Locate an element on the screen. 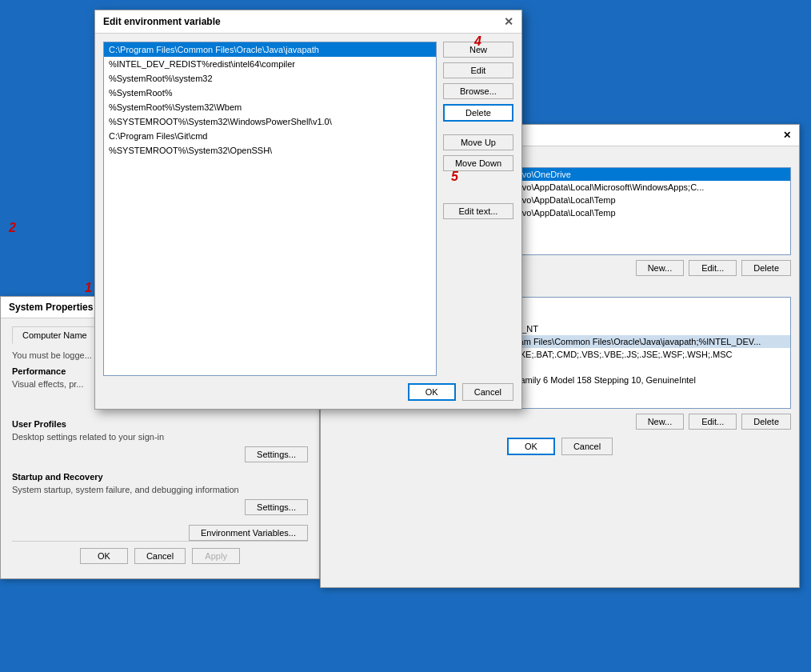 Image resolution: width=811 pixels, height=672 pixels. edit-env-ok-button: OK is located at coordinates (432, 392).